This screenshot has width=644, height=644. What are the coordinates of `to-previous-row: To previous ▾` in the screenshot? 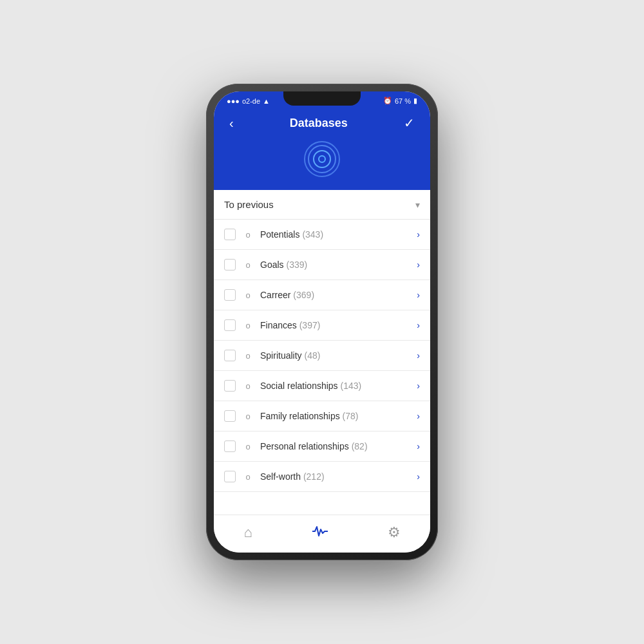 It's located at (322, 205).